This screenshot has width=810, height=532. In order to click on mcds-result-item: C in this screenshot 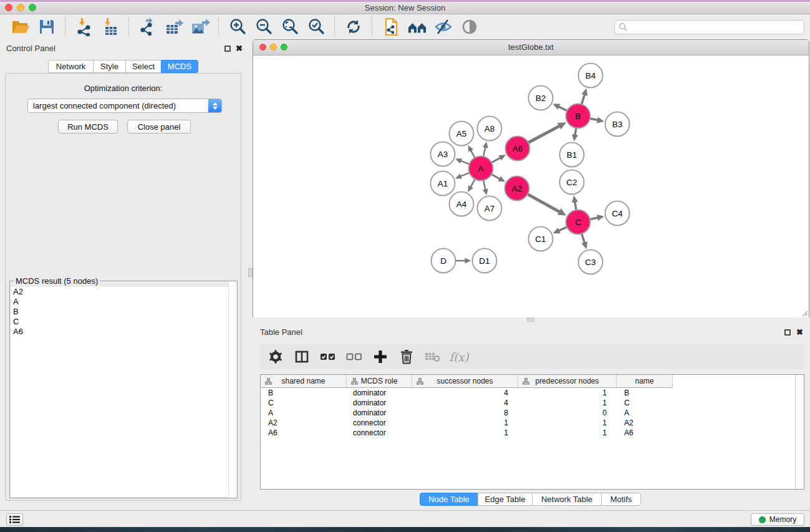, I will do `click(123, 322)`.